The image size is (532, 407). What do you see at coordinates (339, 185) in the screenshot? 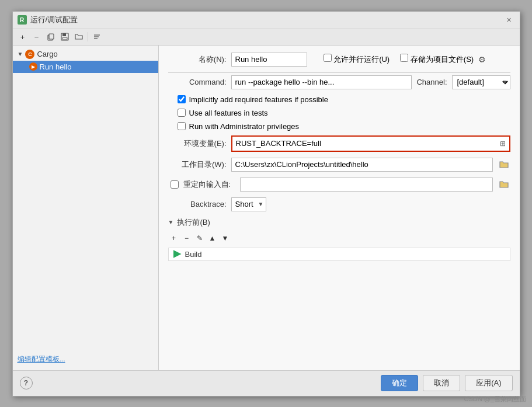
I see `redirect-input-row: 重定向输入自:` at bounding box center [339, 185].